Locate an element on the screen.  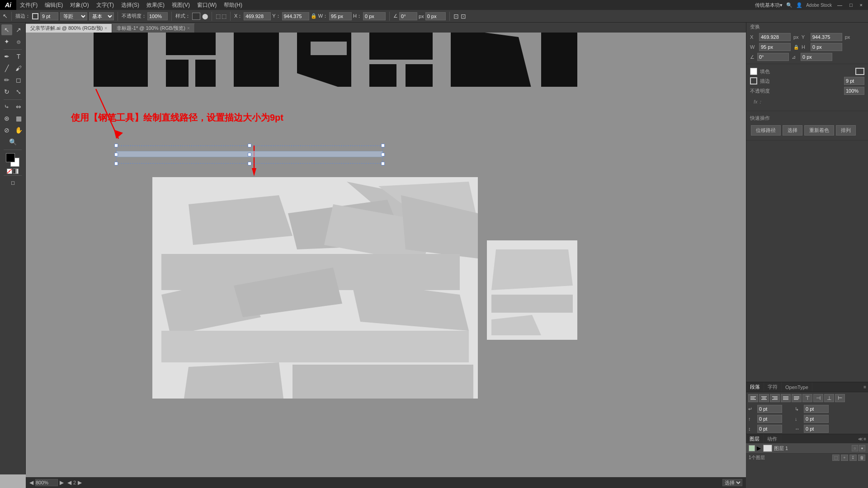
align-vertical-btn: ⊢ is located at coordinates (840, 398).